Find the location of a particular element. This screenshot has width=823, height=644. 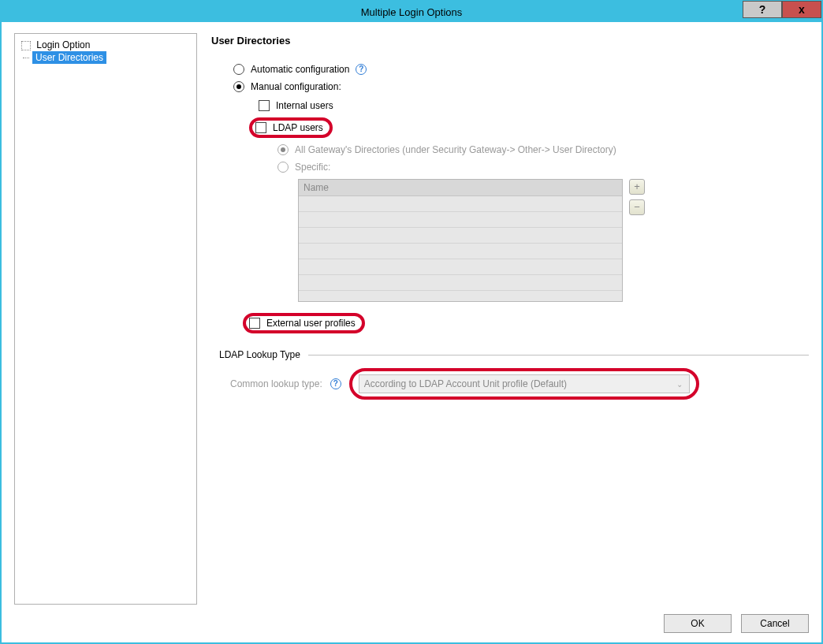

radio-all-gateways-label: All Gateway's Directories (under Securit… is located at coordinates (456, 150).